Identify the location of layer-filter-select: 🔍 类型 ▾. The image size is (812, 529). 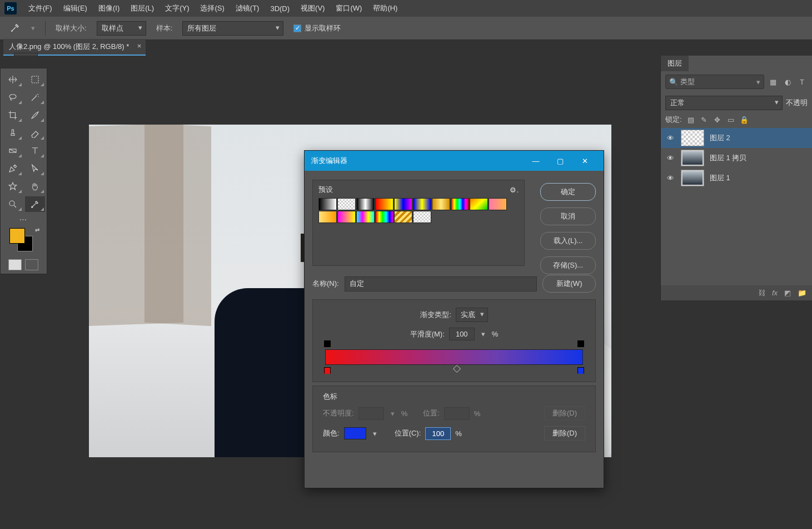
(715, 82).